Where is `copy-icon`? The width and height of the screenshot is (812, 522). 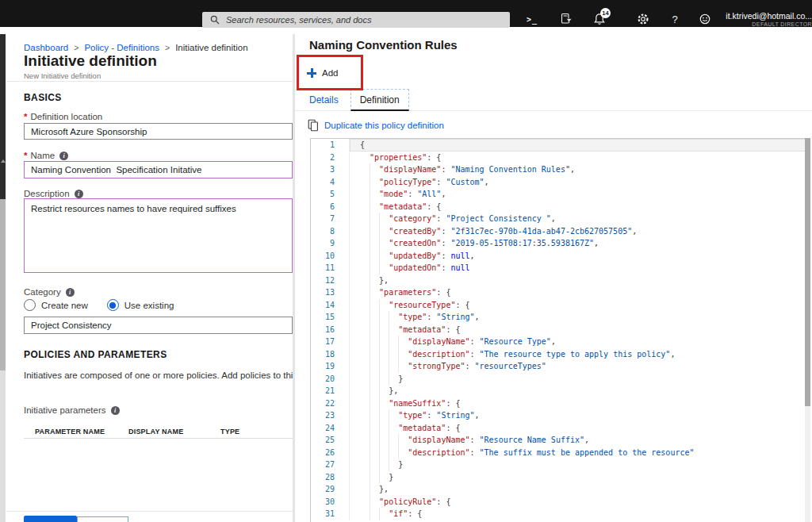 copy-icon is located at coordinates (313, 125).